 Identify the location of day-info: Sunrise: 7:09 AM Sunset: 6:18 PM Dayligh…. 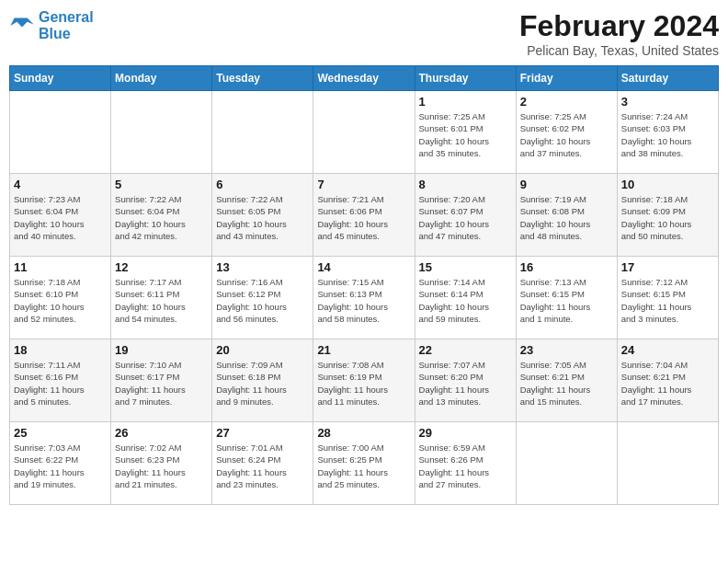
(263, 383).